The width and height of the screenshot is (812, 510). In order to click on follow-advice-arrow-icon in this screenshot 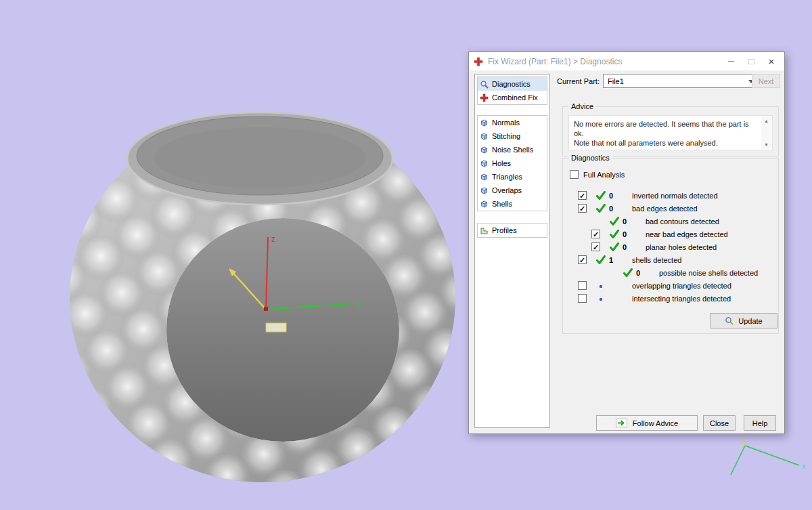, I will do `click(621, 423)`.